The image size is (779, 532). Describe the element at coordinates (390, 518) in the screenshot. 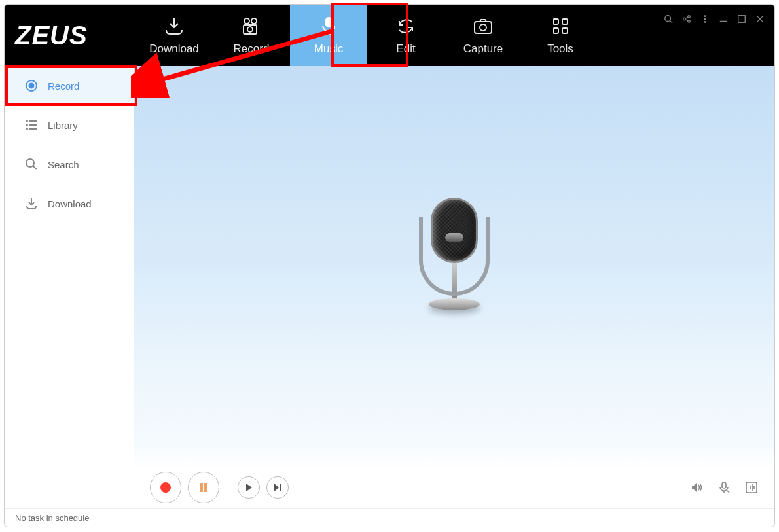

I see `status-bar: No task in schedule` at that location.